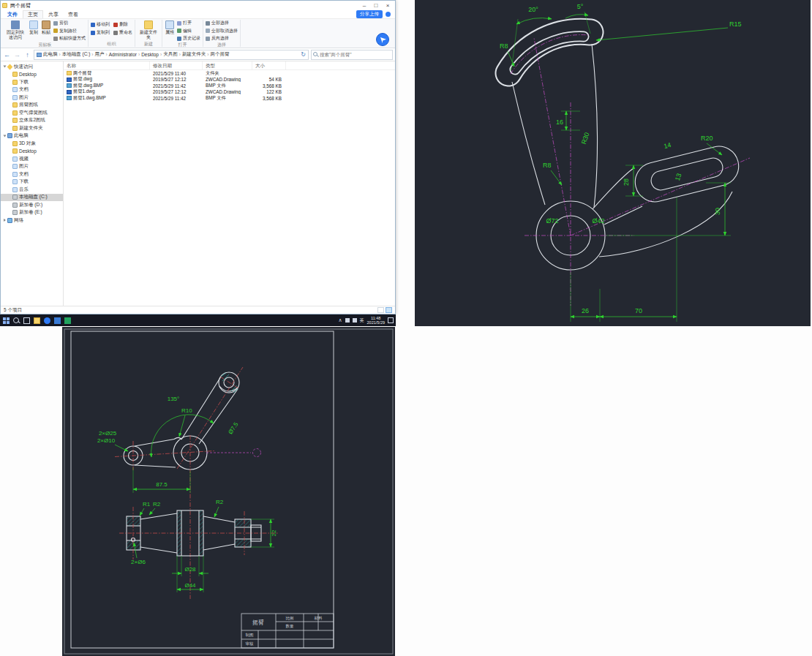 This screenshot has width=812, height=656. What do you see at coordinates (352, 55) in the screenshot?
I see `search-box` at bounding box center [352, 55].